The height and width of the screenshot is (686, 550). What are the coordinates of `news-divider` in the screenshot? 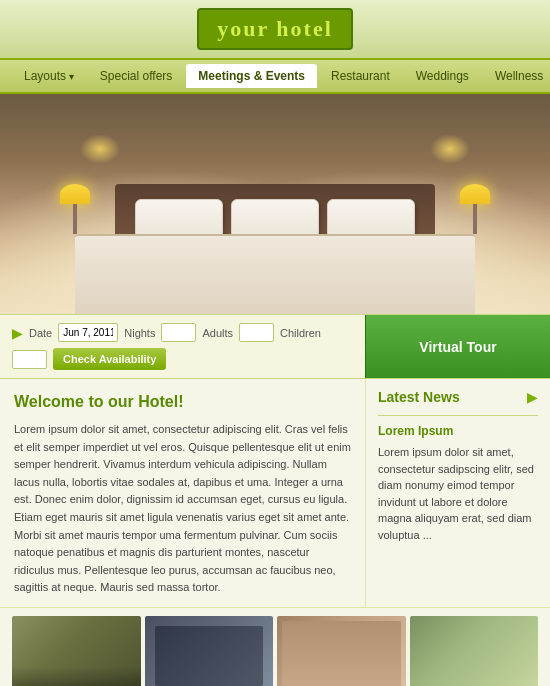 It's located at (458, 416).